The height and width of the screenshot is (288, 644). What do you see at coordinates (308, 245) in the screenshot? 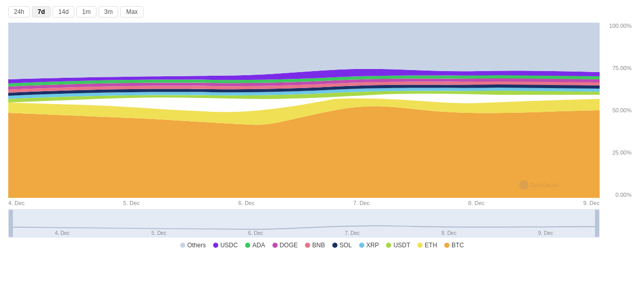
I see `legend-dot-bnb` at bounding box center [308, 245].